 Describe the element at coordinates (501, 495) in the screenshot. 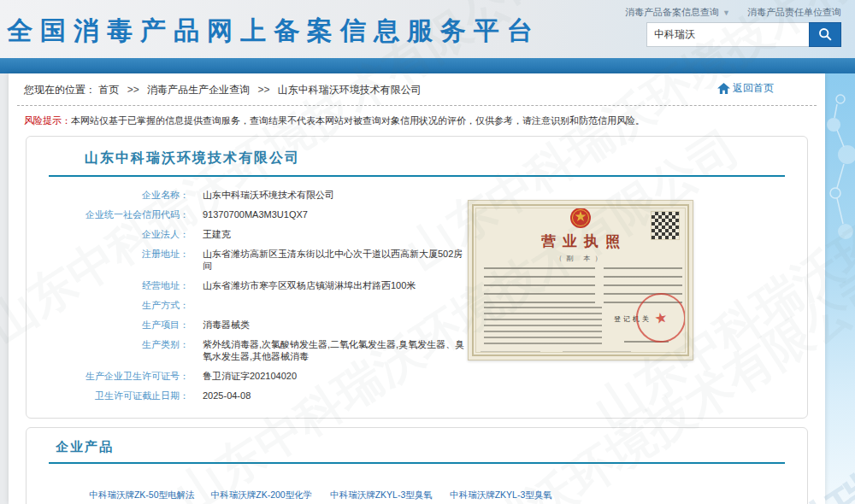

I see `product-link-zkyl3-uv: 中科瑞沃牌ZKYL-3型臭氧紫外线消毒器` at that location.